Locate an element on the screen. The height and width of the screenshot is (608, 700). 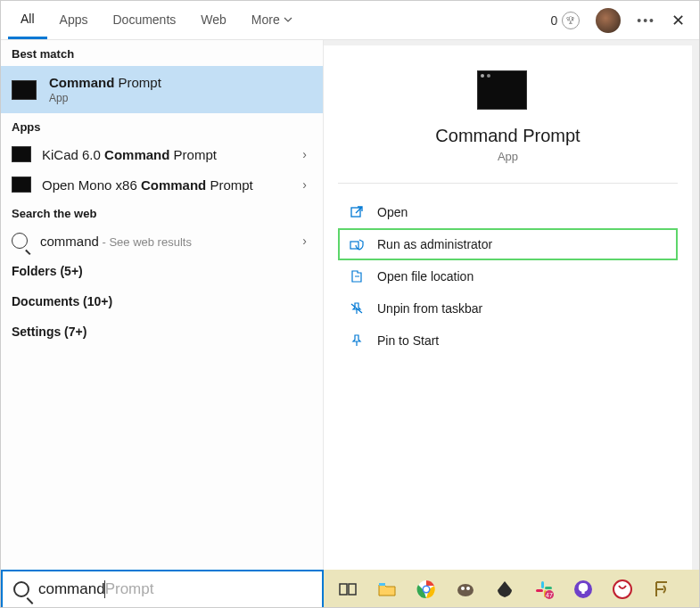
preview-subtitle: App is located at coordinates (508, 157).